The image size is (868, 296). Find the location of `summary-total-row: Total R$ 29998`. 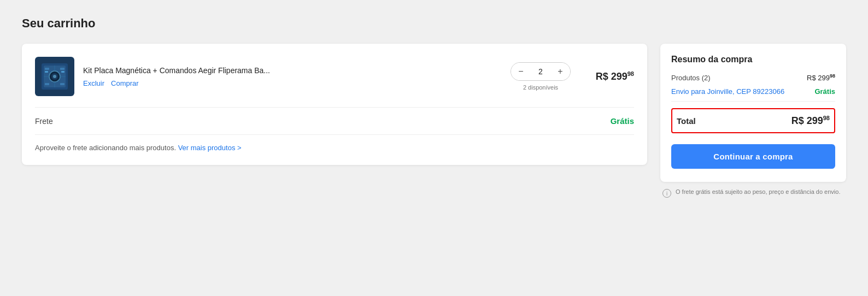

summary-total-row: Total R$ 29998 is located at coordinates (753, 121).